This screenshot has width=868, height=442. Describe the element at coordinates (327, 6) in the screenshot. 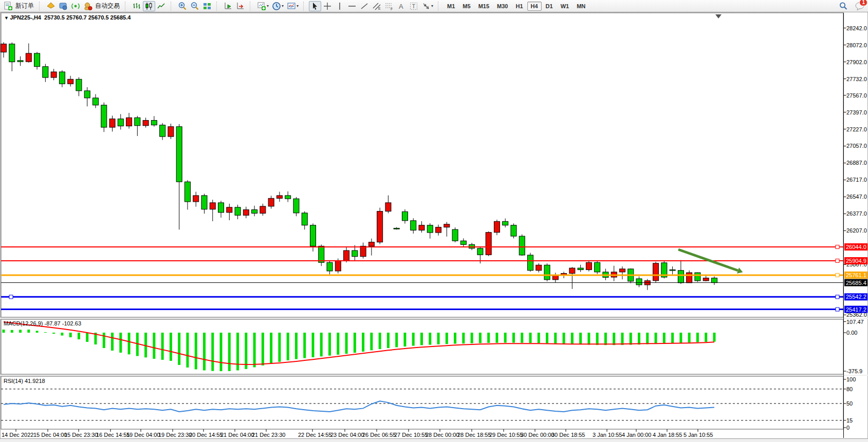

I see `crosshair-tool-button` at that location.